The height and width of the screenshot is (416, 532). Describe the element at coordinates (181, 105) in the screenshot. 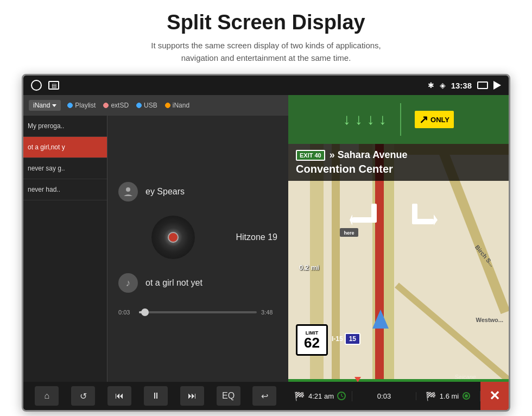

I see `source-inand-label: iNand` at that location.